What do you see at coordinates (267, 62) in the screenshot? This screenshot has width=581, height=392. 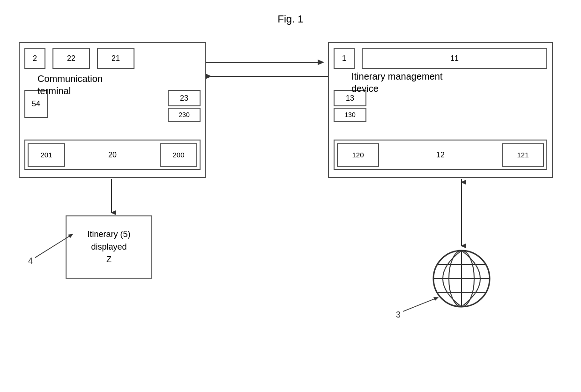 I see `arrow-comm-to-itin` at bounding box center [267, 62].